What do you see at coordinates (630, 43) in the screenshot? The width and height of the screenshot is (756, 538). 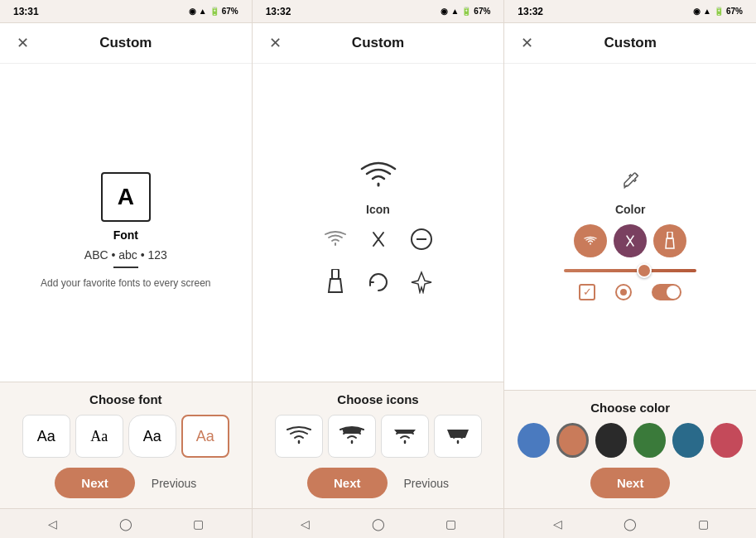 I see `color-panel-header: ✕ Custom` at bounding box center [630, 43].